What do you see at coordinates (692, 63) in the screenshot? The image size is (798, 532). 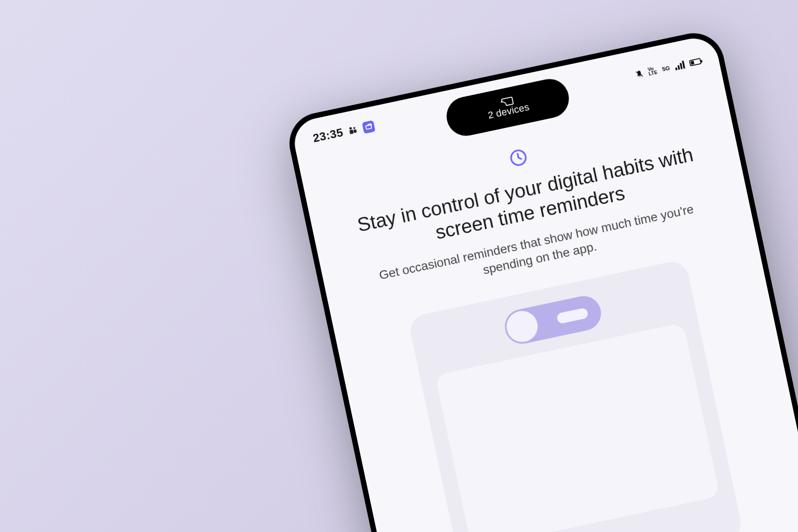 I see `battery-fill` at bounding box center [692, 63].